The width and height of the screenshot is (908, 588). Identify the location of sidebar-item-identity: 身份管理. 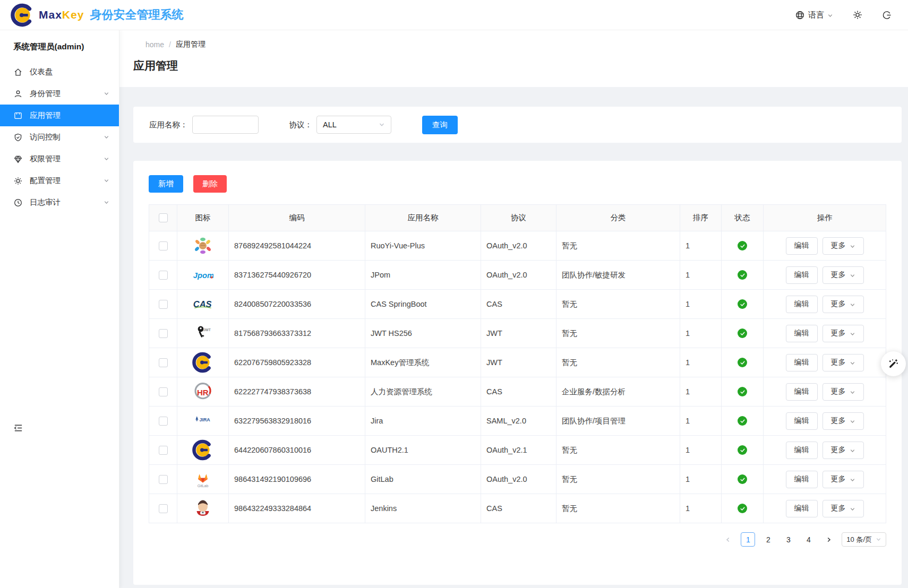
(59, 93).